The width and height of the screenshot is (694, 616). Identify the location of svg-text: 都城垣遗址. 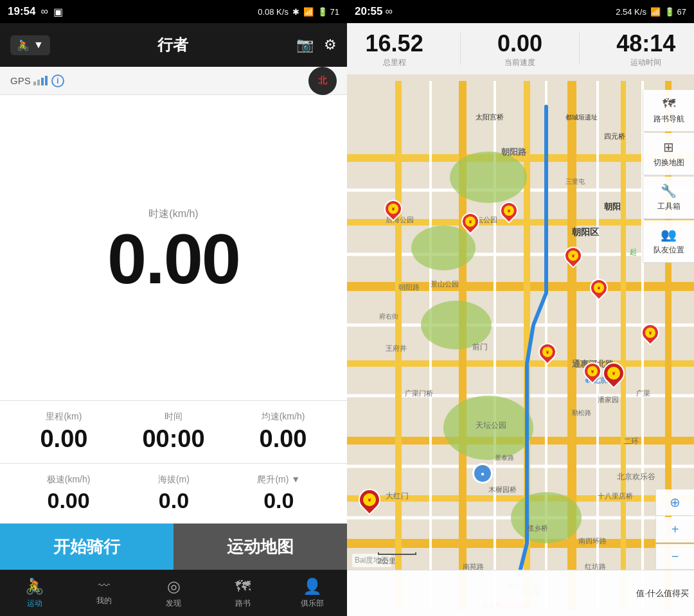
(582, 117).